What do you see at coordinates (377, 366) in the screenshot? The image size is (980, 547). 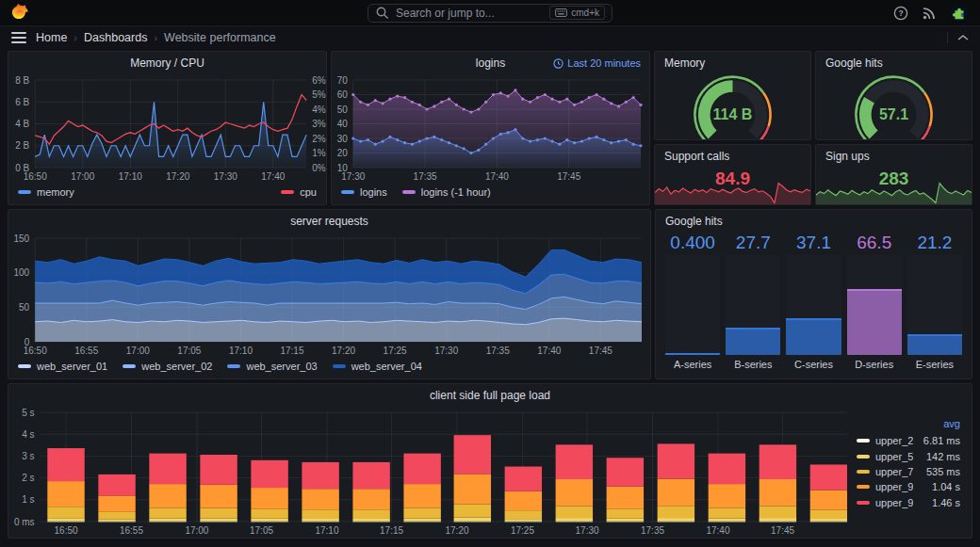 I see `legend-item: web_server_04` at bounding box center [377, 366].